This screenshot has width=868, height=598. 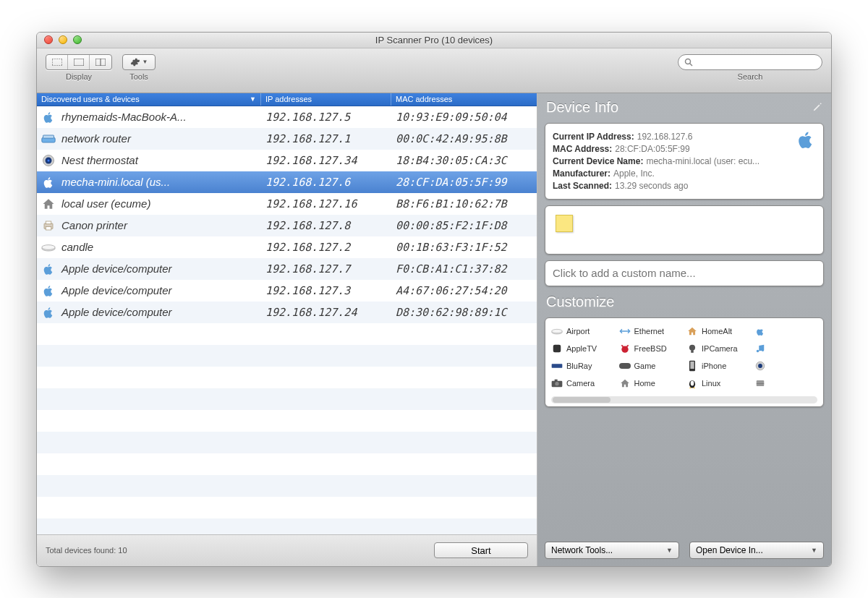 I want to click on cell-mac: 10:93:E9:09:50:04, so click(x=464, y=117).